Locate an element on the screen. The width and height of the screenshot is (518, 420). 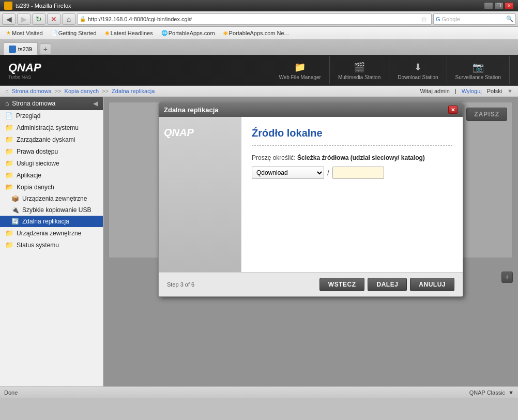
tab-bar: ts239 + is located at coordinates (259, 47).